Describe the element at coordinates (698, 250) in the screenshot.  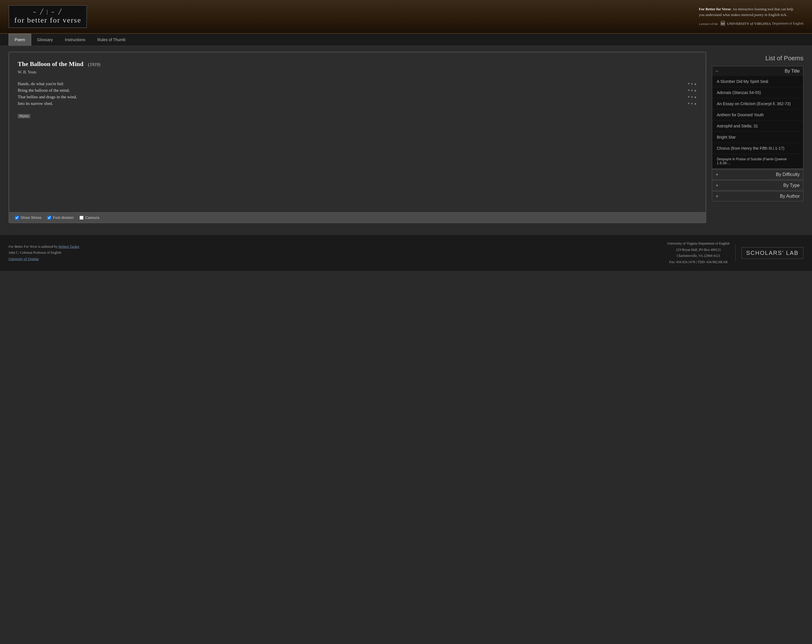
I see `footer-center-line2: 219 Bryan Hall, PO Box 400121` at that location.